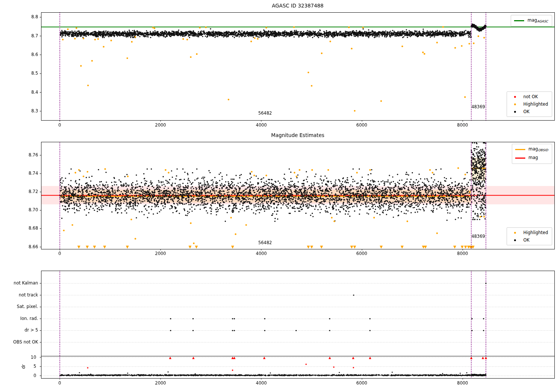 The height and width of the screenshot is (392, 560). I want to click on legend-label: magAGASC, so click(538, 21).